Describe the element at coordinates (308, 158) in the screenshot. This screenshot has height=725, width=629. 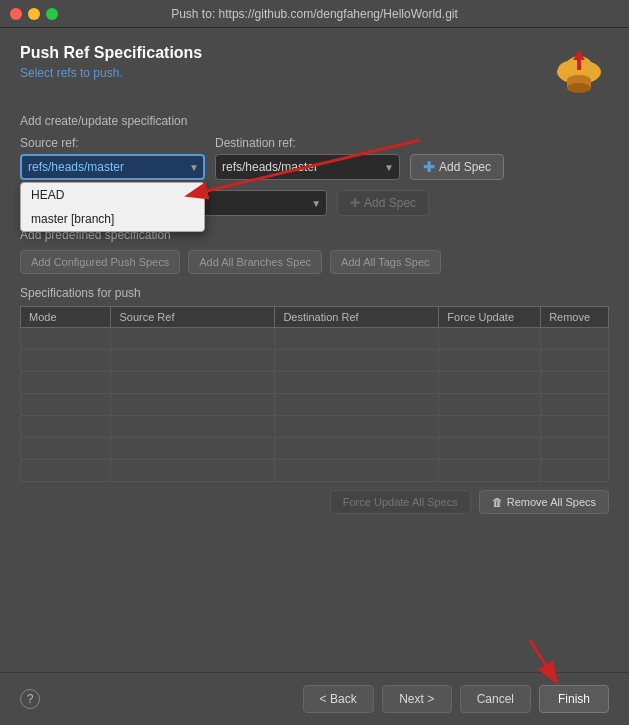
I see `destination-ref-group: Destination ref: refs/heads/master ▼` at that location.